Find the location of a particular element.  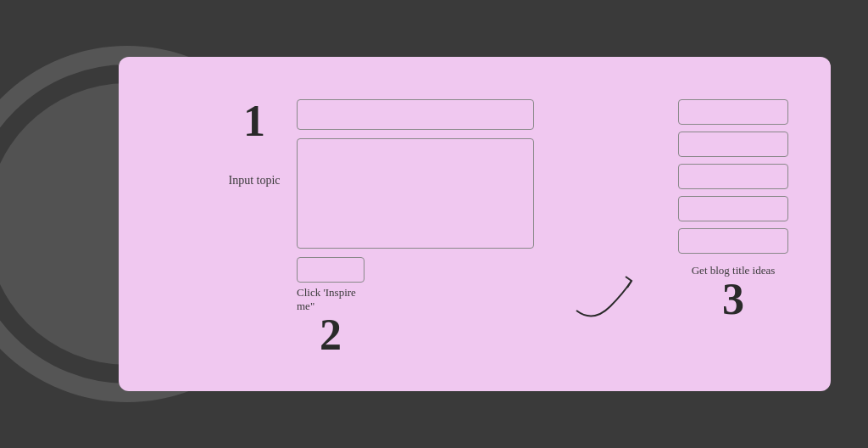

step1-label: Input topic is located at coordinates (254, 181).